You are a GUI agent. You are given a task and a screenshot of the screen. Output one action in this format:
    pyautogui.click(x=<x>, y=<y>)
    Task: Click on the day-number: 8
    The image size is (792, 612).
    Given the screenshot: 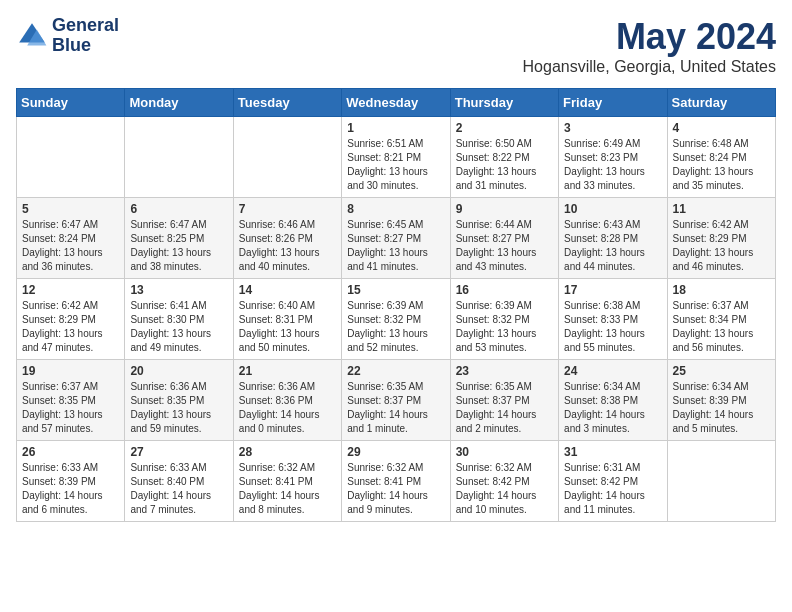 What is the action you would take?
    pyautogui.click(x=396, y=209)
    